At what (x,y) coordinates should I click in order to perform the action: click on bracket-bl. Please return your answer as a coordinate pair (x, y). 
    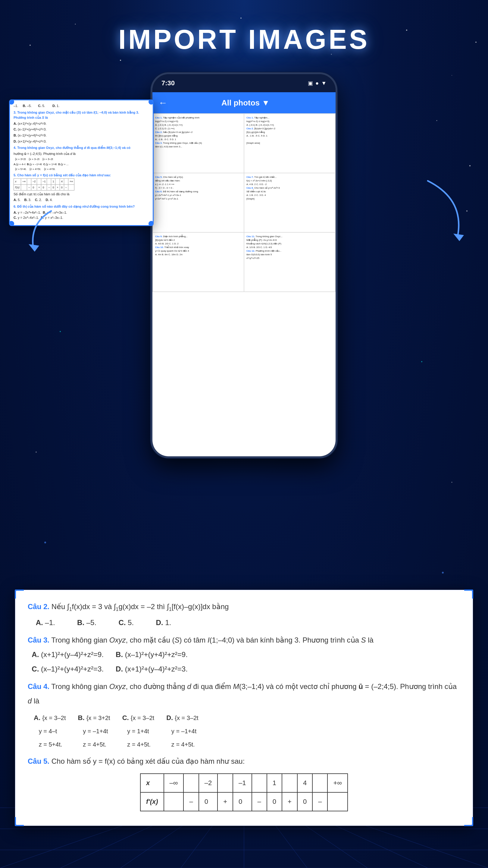
    Looking at the image, I should click on (20, 822).